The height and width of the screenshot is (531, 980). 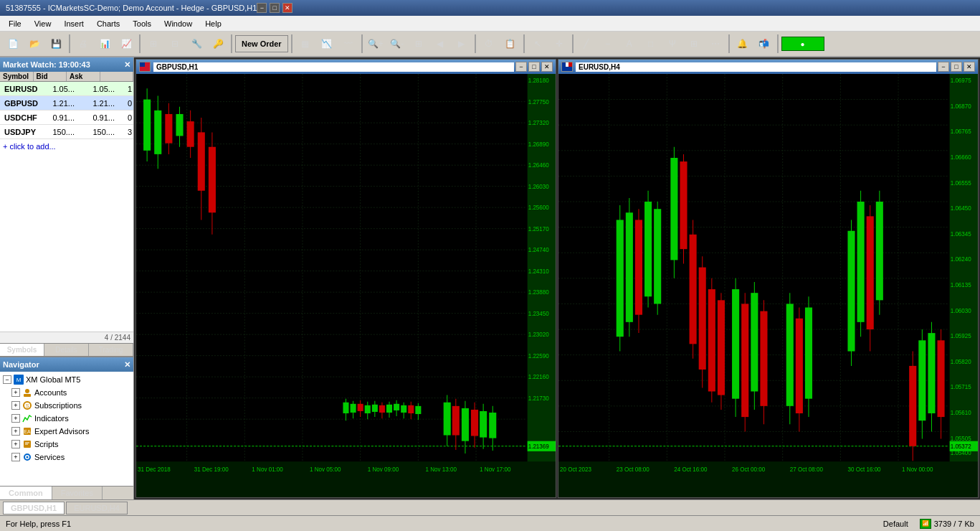 What do you see at coordinates (142, 23) in the screenshot?
I see `menu-tools: Tools` at bounding box center [142, 23].